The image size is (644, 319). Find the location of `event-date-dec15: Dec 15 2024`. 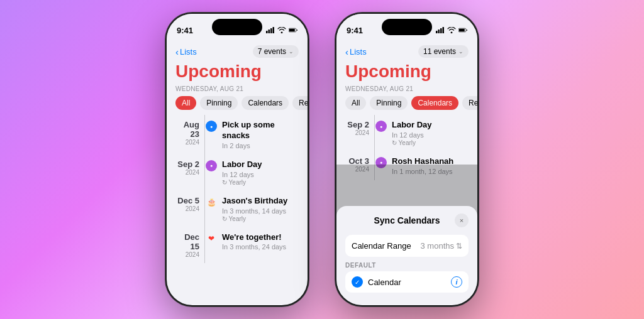

event-date-dec15: Dec 15 2024 is located at coordinates (190, 245).